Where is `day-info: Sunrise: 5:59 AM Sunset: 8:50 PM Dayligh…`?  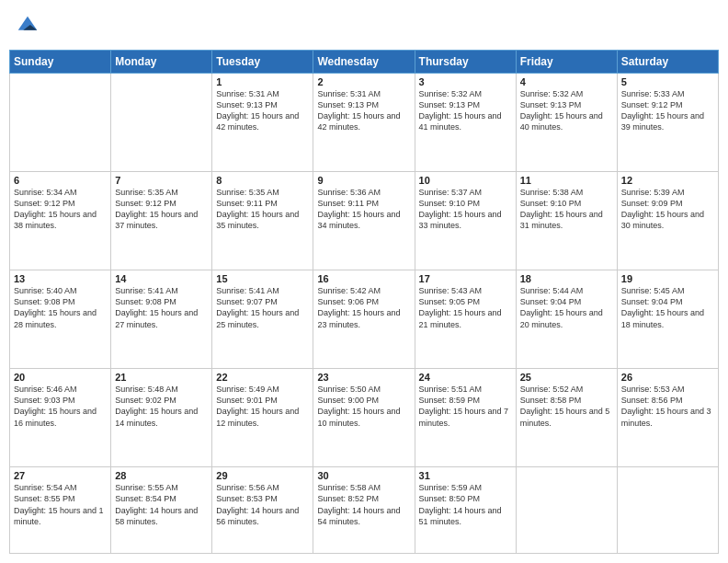 day-info: Sunrise: 5:59 AM Sunset: 8:50 PM Dayligh… is located at coordinates (465, 504).